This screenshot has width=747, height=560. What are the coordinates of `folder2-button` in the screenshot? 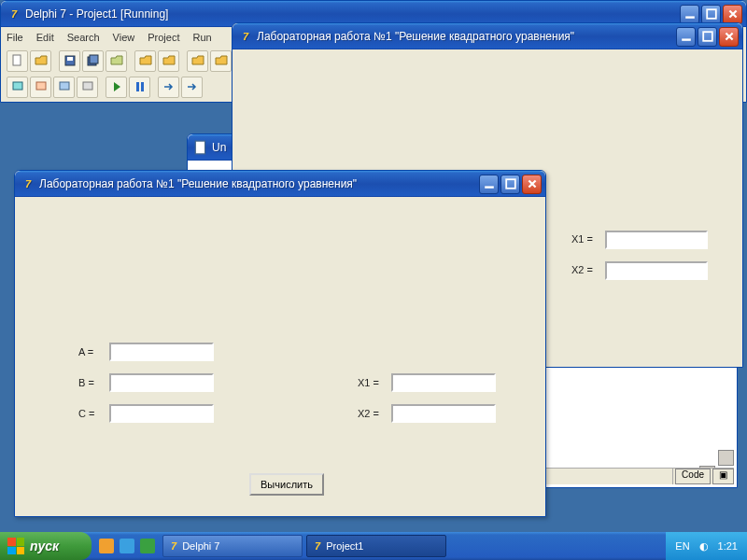 It's located at (168, 62).